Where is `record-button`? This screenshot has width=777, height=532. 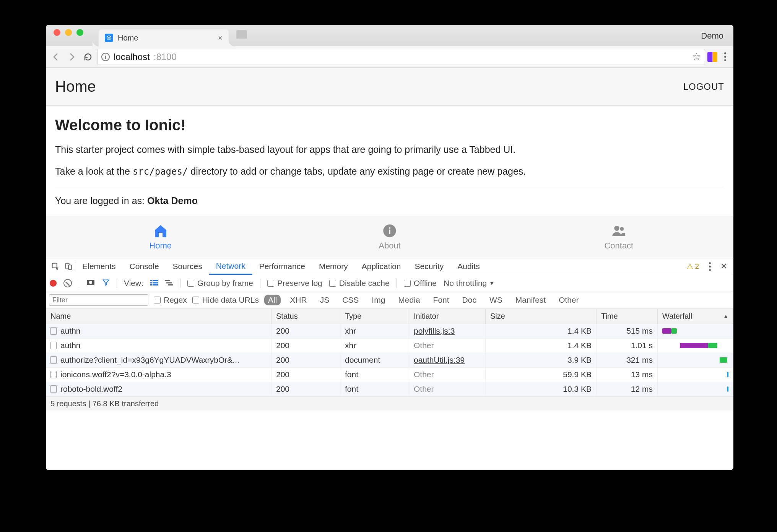
record-button is located at coordinates (53, 283).